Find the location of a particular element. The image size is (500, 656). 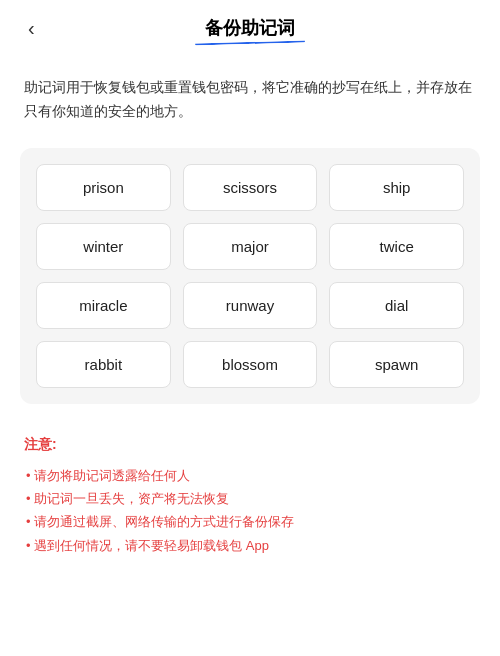

mnemonic-word-4: winter is located at coordinates (104, 246).